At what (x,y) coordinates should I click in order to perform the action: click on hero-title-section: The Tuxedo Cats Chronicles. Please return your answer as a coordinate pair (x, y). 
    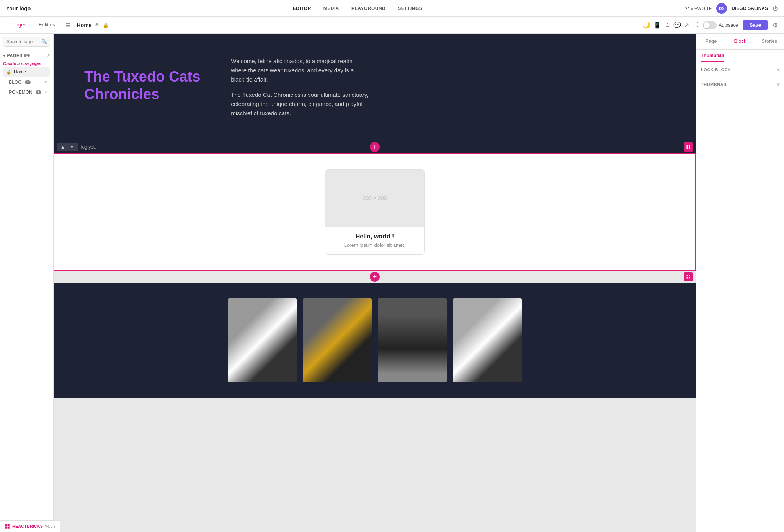
    Looking at the image, I should click on (142, 87).